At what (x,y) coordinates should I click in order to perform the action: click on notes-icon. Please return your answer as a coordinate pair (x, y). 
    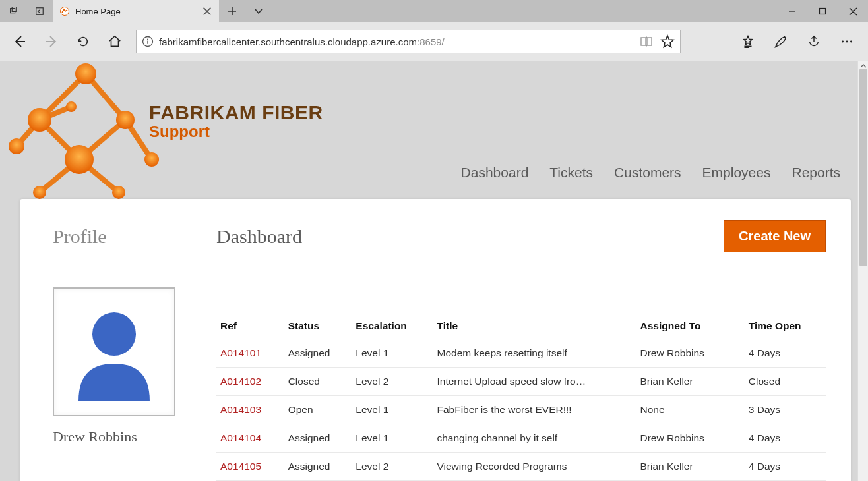
    Looking at the image, I should click on (781, 42).